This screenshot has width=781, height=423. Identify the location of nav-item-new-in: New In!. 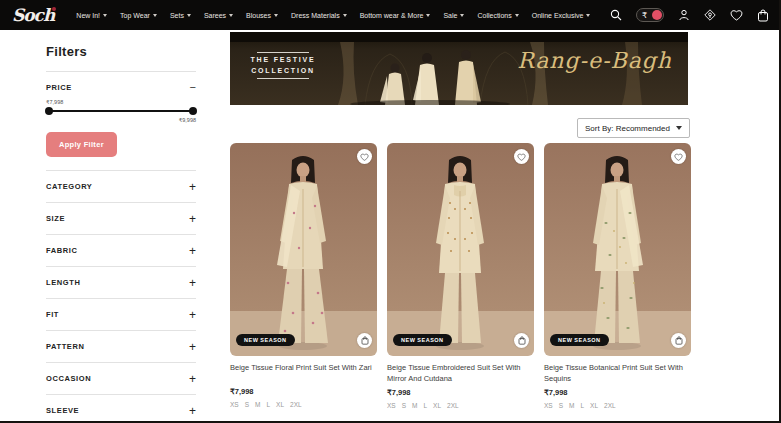
(92, 16).